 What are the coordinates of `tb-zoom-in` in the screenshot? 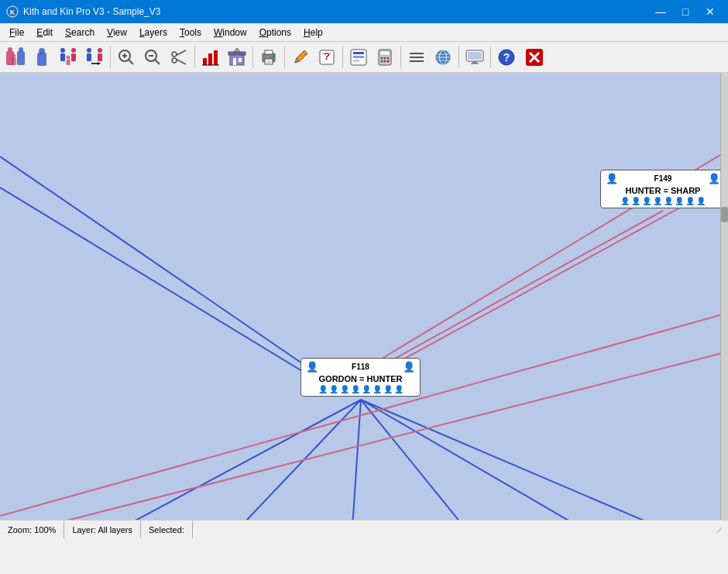 It's located at (126, 57).